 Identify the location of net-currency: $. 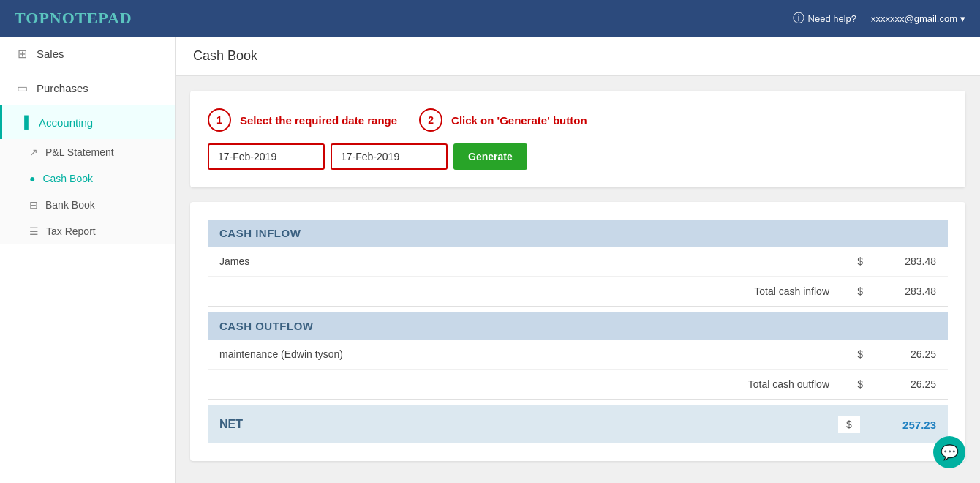
(849, 424).